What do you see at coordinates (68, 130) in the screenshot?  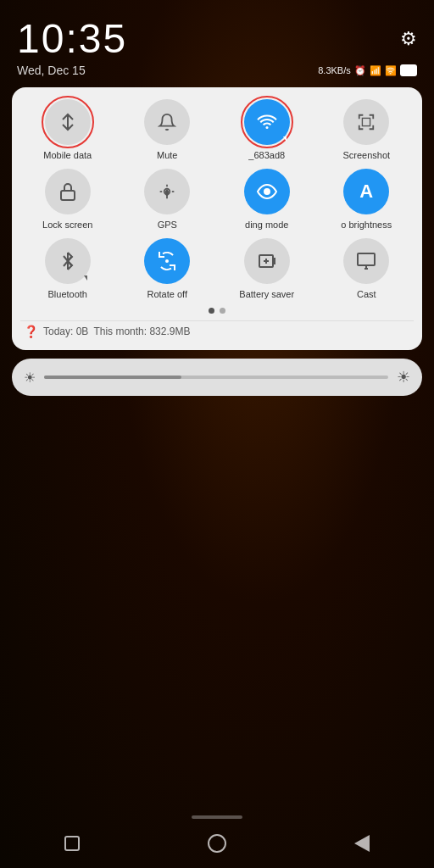 I see `qs-item-mobile-data: Mobile data` at bounding box center [68, 130].